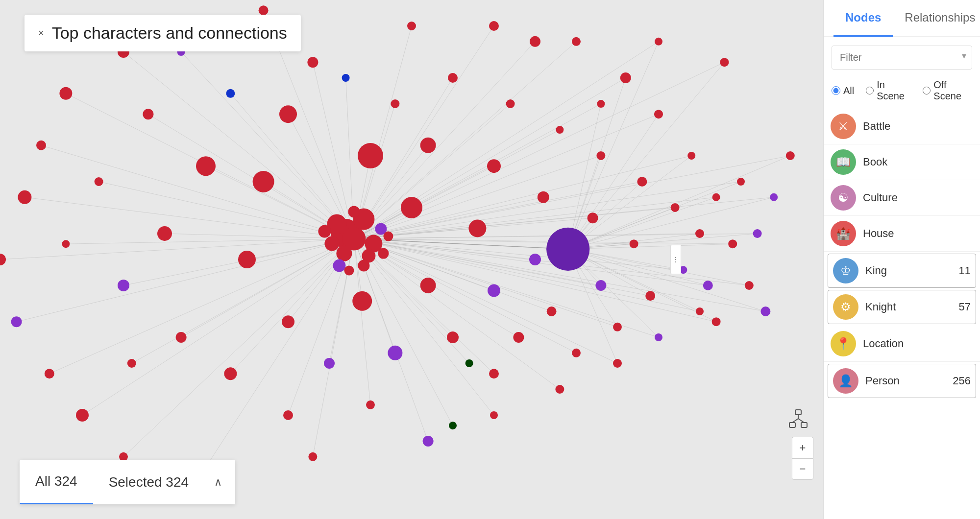 The width and height of the screenshot is (980, 519). Describe the element at coordinates (894, 91) in the screenshot. I see `radio-in-scene-label: In Scene` at that location.